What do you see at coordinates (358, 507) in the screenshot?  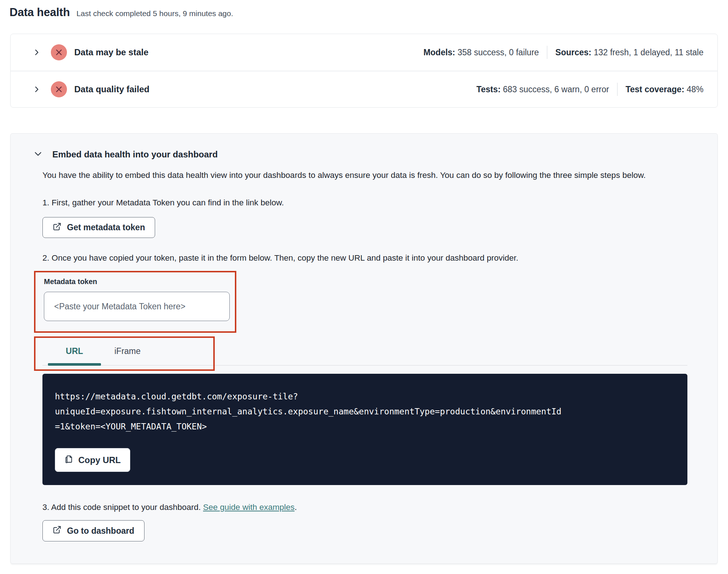 I see `step-3-text: 3. Add this code snippet to your dashboa…` at bounding box center [358, 507].